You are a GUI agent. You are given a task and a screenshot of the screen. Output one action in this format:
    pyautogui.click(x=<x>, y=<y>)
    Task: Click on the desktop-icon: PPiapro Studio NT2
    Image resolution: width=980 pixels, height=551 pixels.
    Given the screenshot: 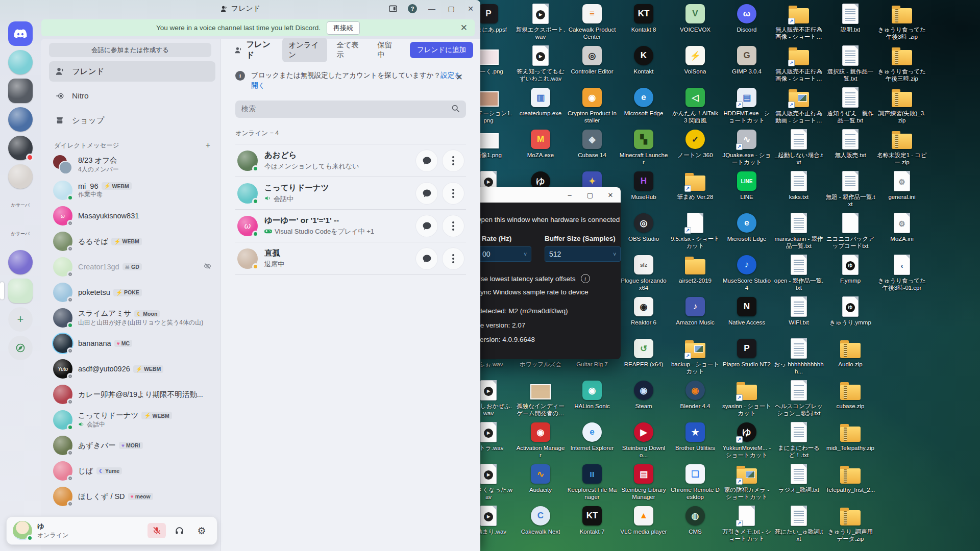 What is the action you would take?
    pyautogui.click(x=747, y=353)
    